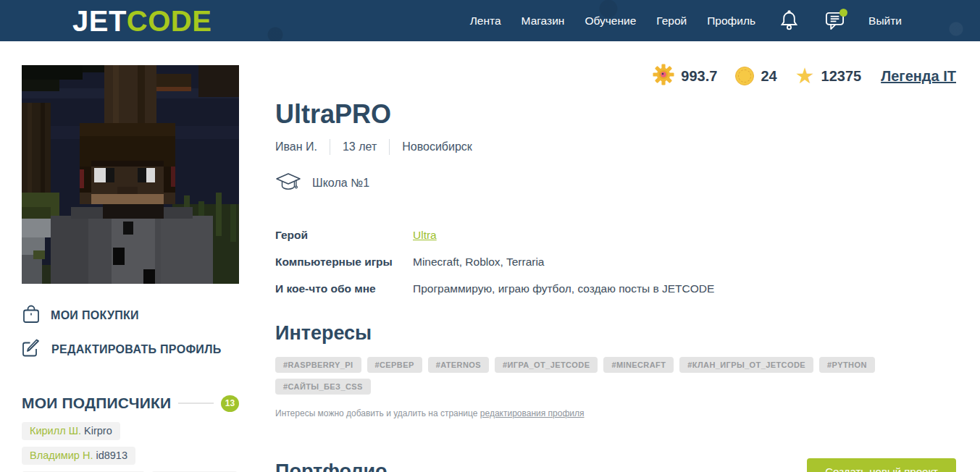 This screenshot has height=472, width=980. Describe the element at coordinates (437, 147) in the screenshot. I see `profile-city: Новосибирск` at that location.